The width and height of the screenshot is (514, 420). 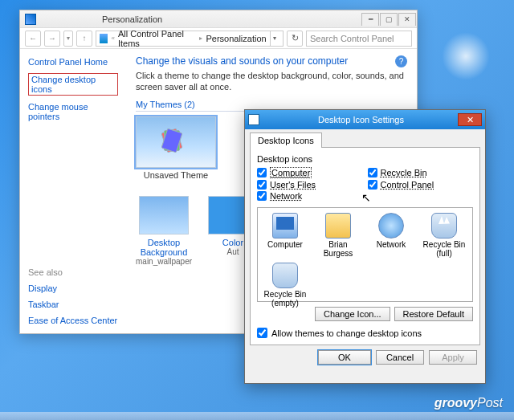 I want to click on sidebar-display: Display, so click(x=73, y=288).